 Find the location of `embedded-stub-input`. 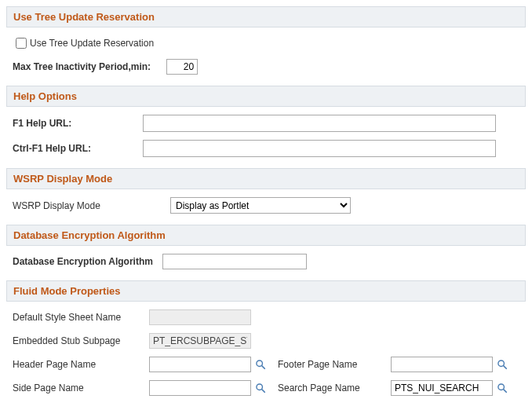

embedded-stub-input is located at coordinates (200, 341).